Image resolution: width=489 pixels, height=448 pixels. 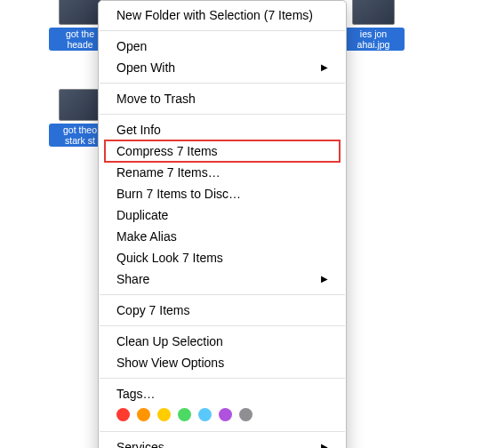 What do you see at coordinates (123, 414) in the screenshot?
I see `tag-dot-red` at bounding box center [123, 414].